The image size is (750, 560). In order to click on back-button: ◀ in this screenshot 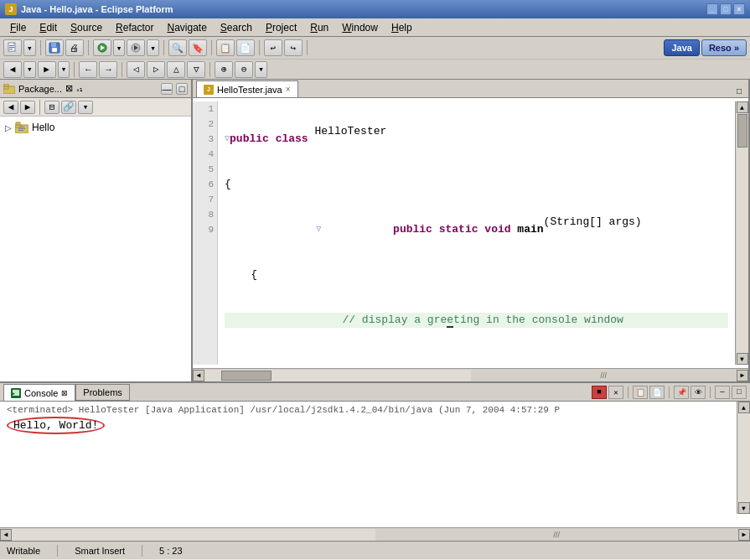, I will do `click(13, 70)`.